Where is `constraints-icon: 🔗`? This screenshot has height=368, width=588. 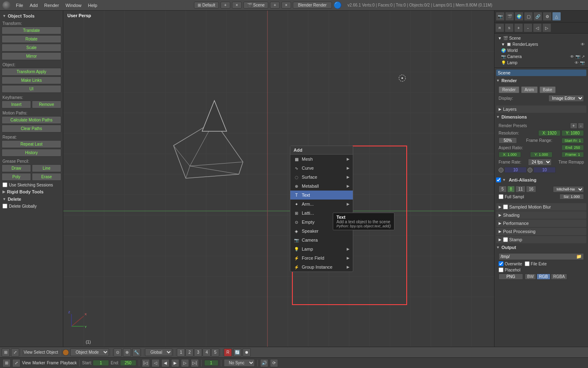 constraints-icon: 🔗 is located at coordinates (538, 16).